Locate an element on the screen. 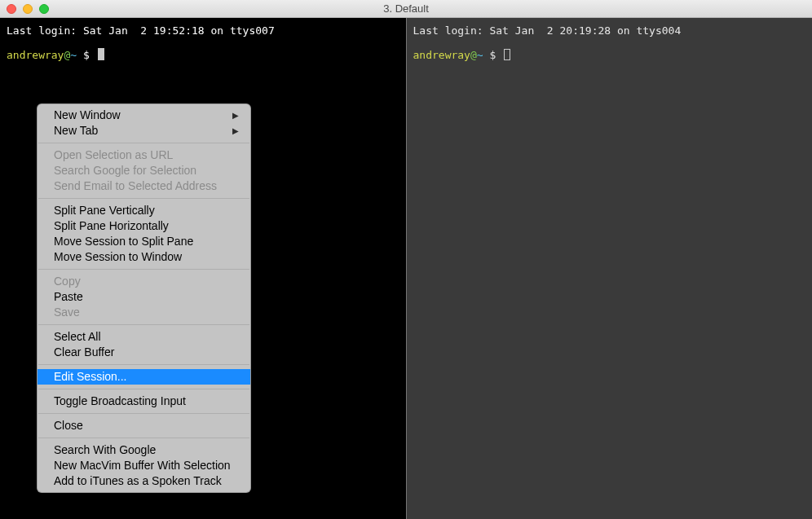 The width and height of the screenshot is (812, 519). menu-item-label: Select All is located at coordinates (77, 337).